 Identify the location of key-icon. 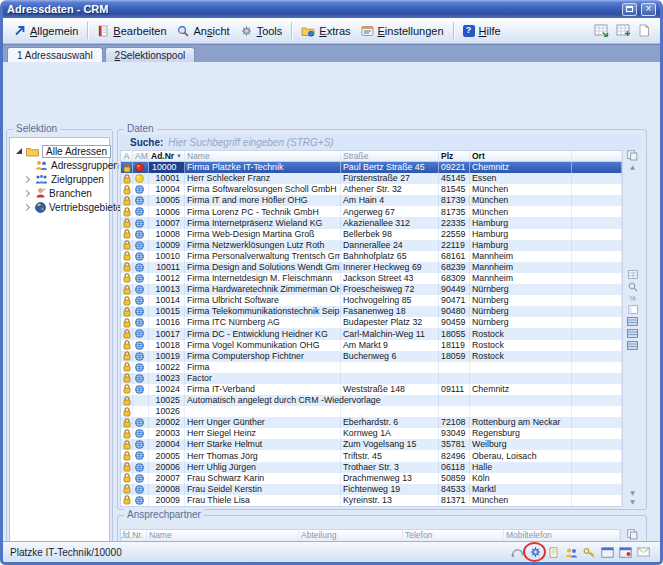
(589, 552).